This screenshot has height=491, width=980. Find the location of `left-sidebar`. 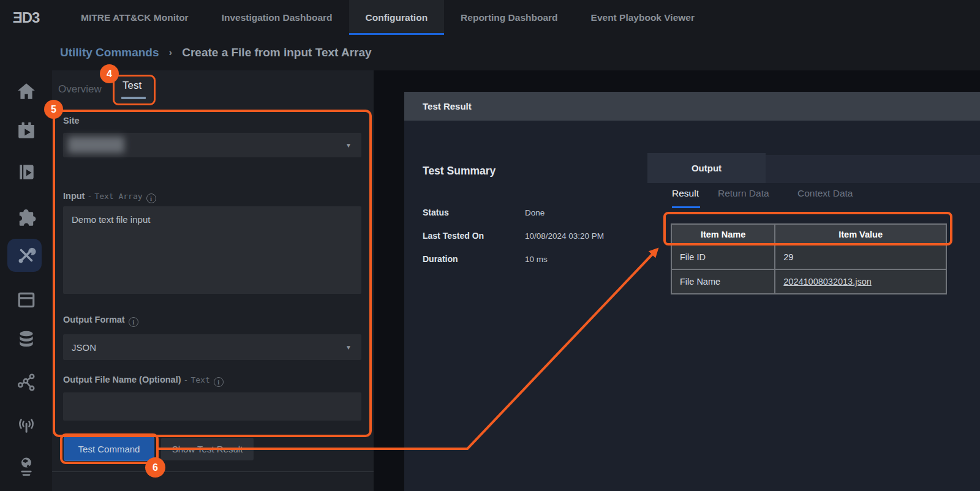

left-sidebar is located at coordinates (26, 263).